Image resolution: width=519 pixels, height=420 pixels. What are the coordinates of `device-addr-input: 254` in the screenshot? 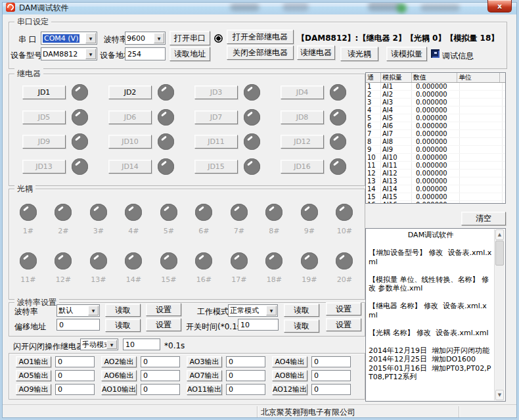 It's located at (145, 54).